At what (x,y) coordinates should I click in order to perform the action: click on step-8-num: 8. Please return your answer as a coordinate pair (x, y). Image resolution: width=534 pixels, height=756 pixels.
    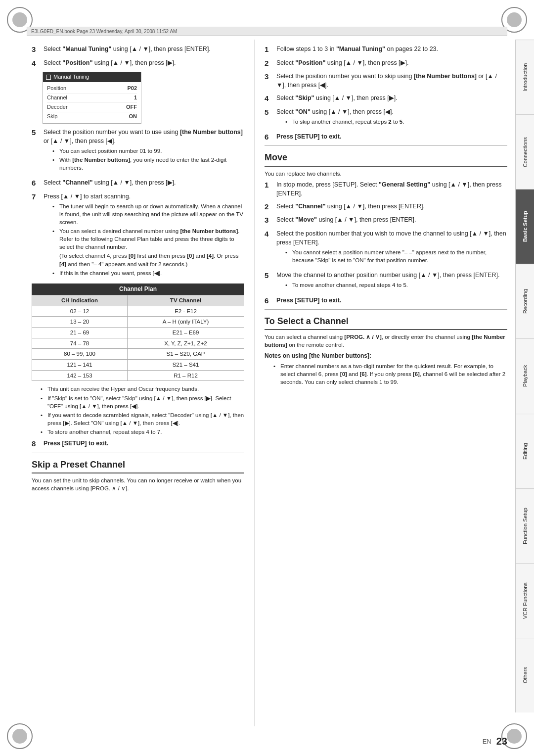
    Looking at the image, I should click on (37, 444).